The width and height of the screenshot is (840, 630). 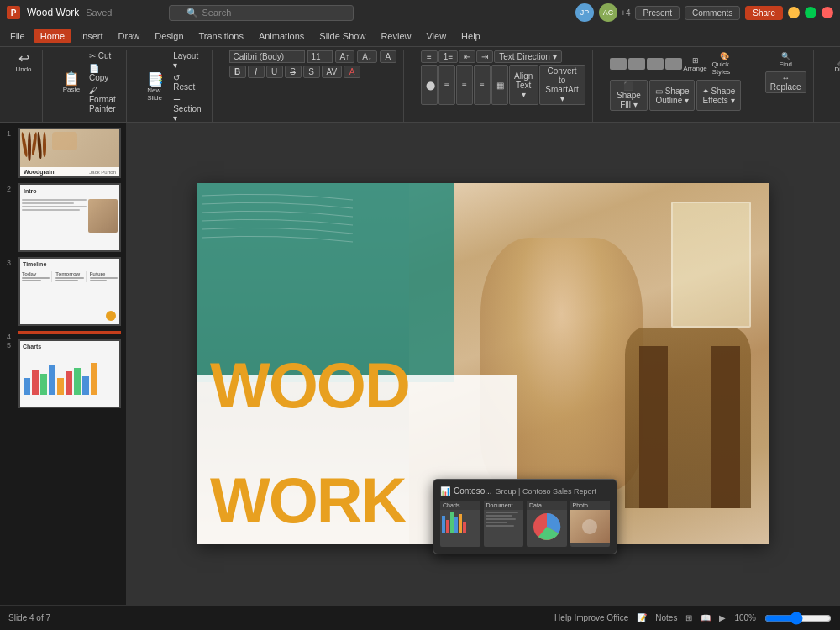 What do you see at coordinates (827, 13) in the screenshot?
I see `close-button` at bounding box center [827, 13].